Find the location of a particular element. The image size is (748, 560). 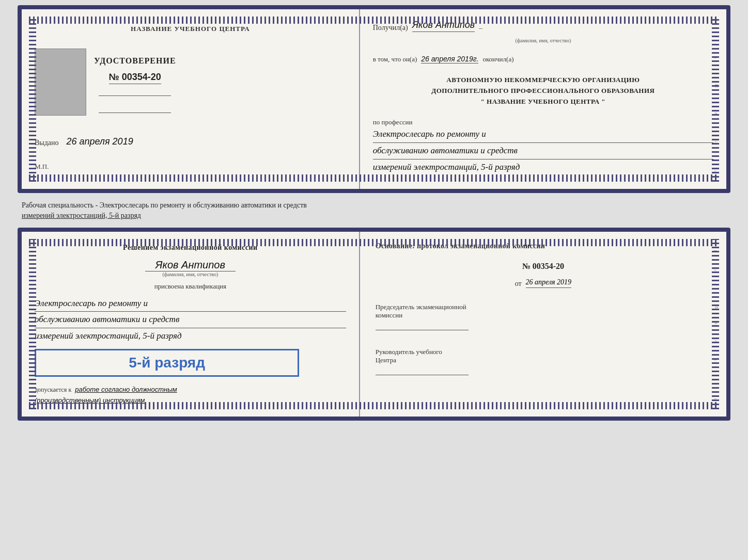

chairman-label: Председатель экзаменационной is located at coordinates (543, 307).